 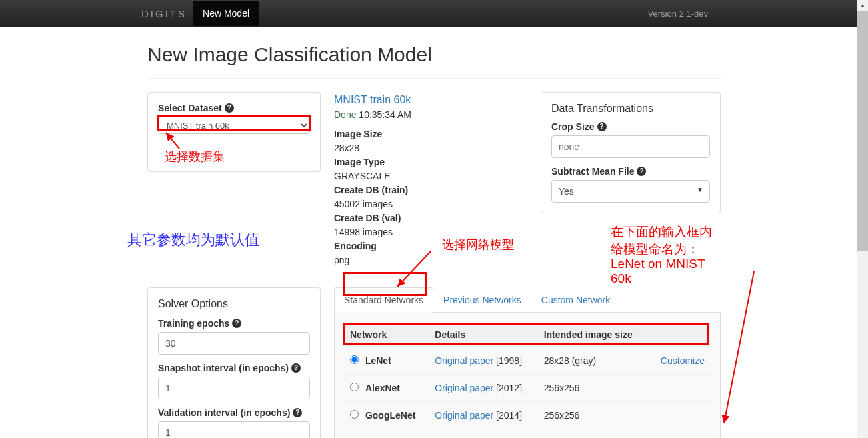 I want to click on nav-tab-new-model: New Model, so click(x=226, y=13).